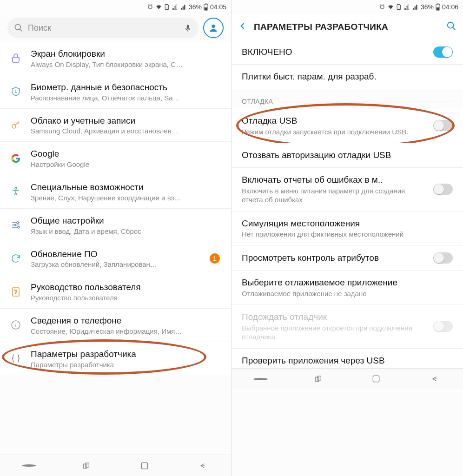 The width and height of the screenshot is (463, 476). What do you see at coordinates (347, 155) in the screenshot?
I see `row-revoke-auth: Отозвать авторизацию отладки USB` at bounding box center [347, 155].